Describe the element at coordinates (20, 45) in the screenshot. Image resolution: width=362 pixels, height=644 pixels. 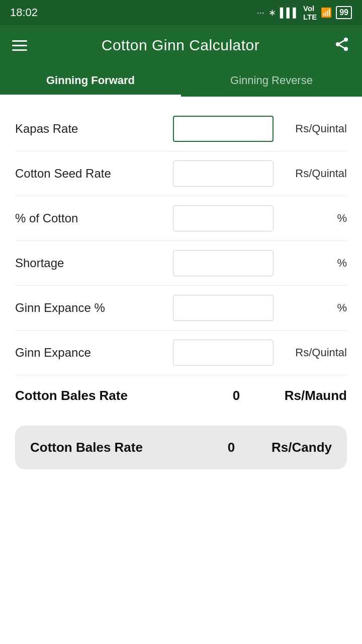
I see `menu-button` at that location.